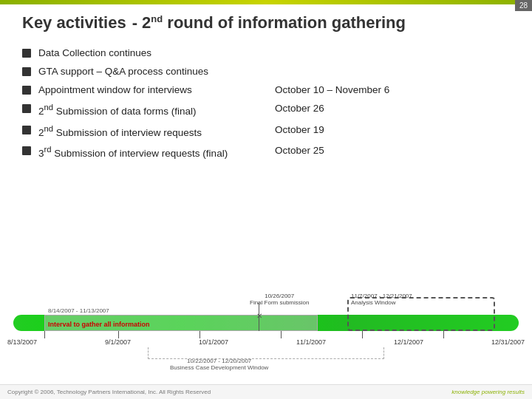  Describe the element at coordinates (266, 90) in the screenshot. I see `list-item: Appointment window for interviews Octobe…` at that location.